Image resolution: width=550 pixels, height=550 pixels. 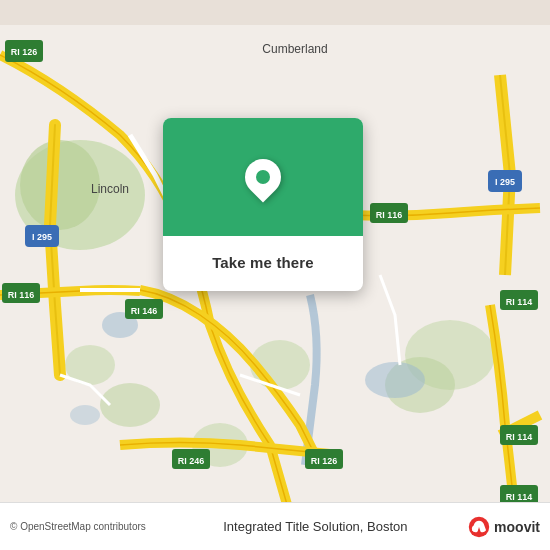 What do you see at coordinates (263, 264) in the screenshot?
I see `popup-button-area: Take me there` at bounding box center [263, 264].